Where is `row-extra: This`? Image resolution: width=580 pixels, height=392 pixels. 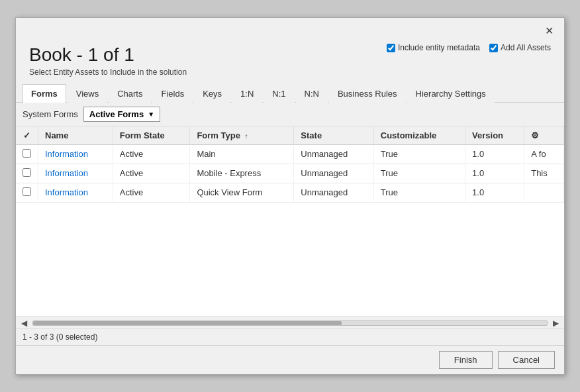
row-extra: This is located at coordinates (544, 173).